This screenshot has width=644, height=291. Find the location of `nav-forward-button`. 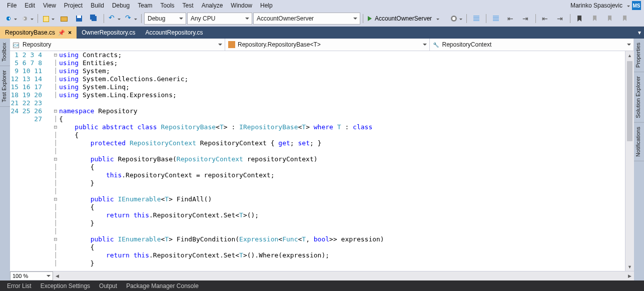

nav-forward-button is located at coordinates (27, 19).